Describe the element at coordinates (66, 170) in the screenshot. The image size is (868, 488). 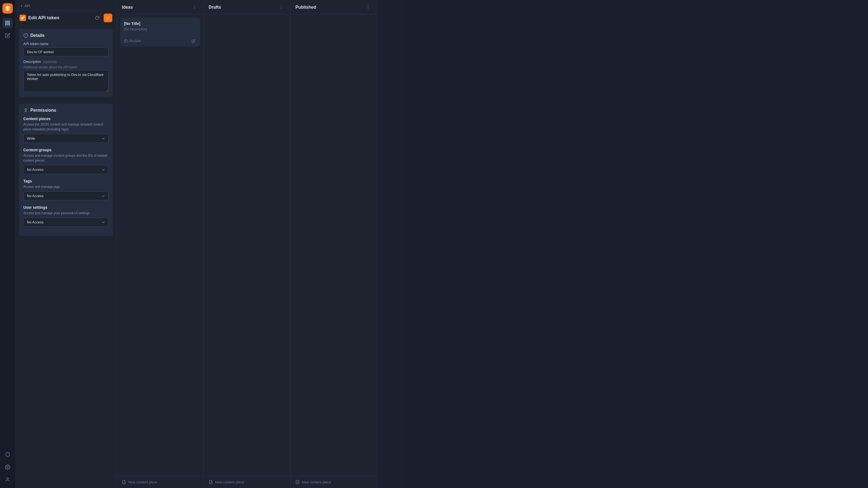
I see `perm-select-content_groups: No AccessReadWrite` at that location.